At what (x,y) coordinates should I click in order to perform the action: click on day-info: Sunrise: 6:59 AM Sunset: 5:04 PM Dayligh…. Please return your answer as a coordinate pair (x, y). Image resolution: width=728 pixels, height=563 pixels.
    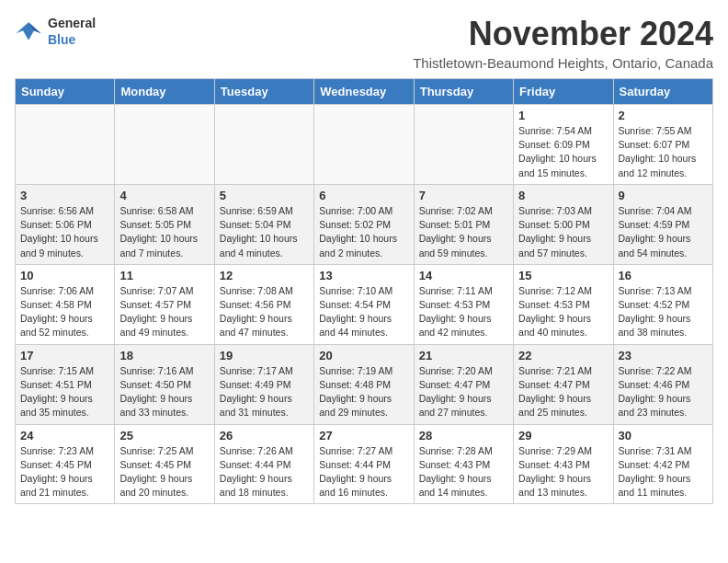
    Looking at the image, I should click on (265, 232).